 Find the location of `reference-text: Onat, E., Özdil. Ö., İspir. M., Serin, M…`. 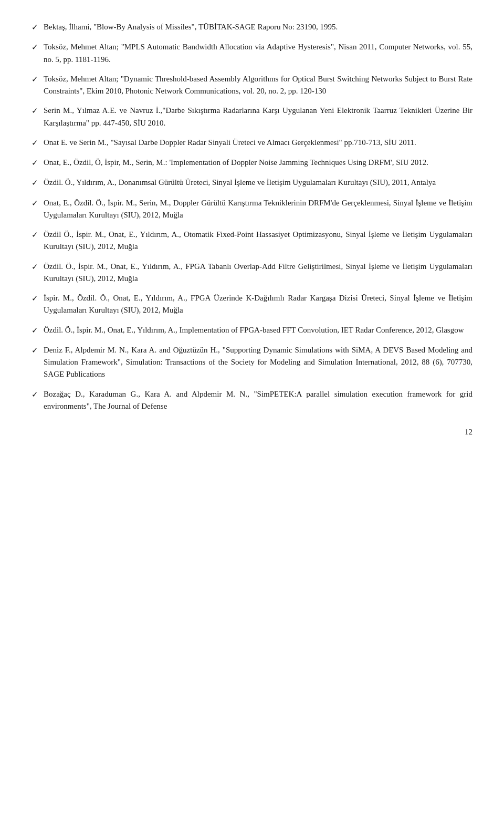

reference-text: Onat, E., Özdil. Ö., İspir. M., Serin, M… is located at coordinates (258, 209).